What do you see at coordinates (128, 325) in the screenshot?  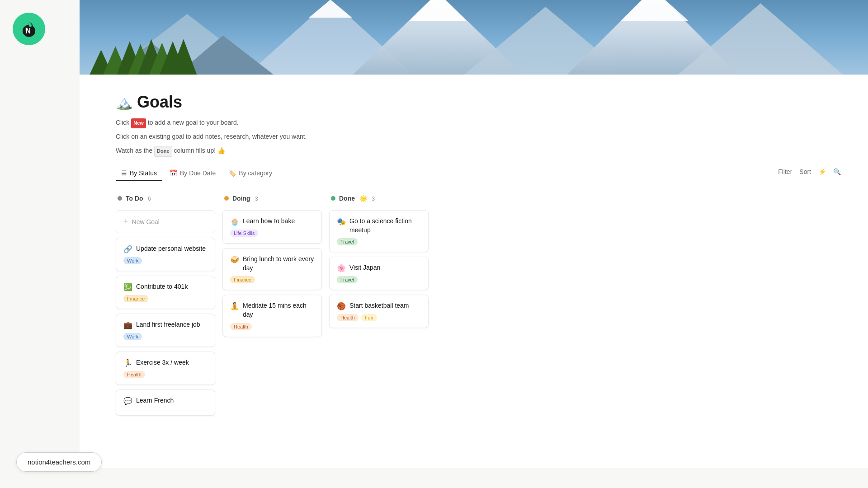 I see `card-emoji: 💼` at bounding box center [128, 325].